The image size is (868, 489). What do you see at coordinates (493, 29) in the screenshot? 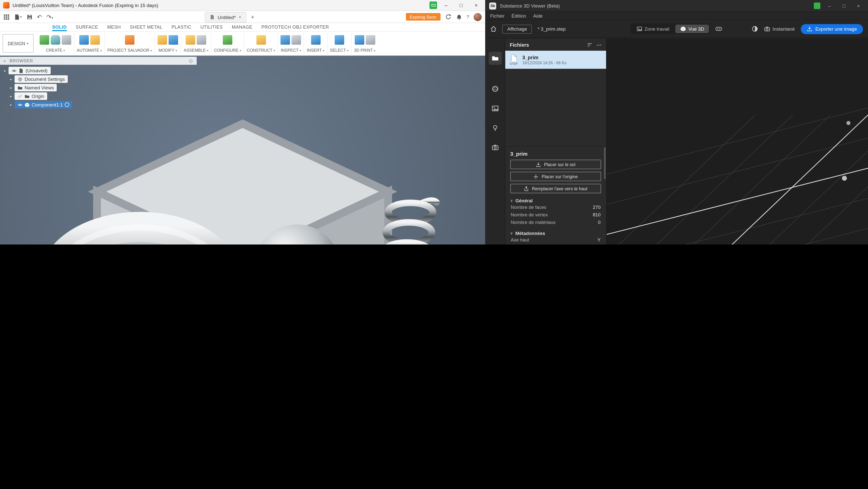
I see `home-icon` at bounding box center [493, 29].